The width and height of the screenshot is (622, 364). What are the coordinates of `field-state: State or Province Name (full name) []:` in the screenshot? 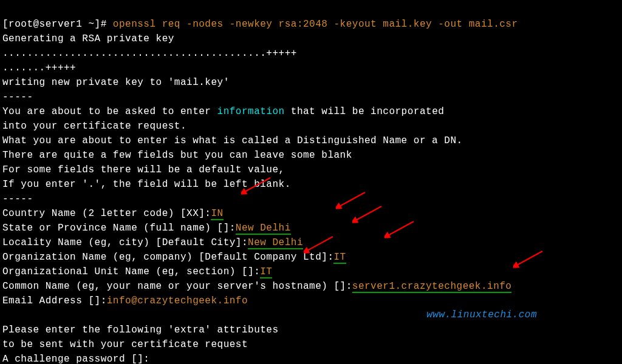 It's located at (119, 228).